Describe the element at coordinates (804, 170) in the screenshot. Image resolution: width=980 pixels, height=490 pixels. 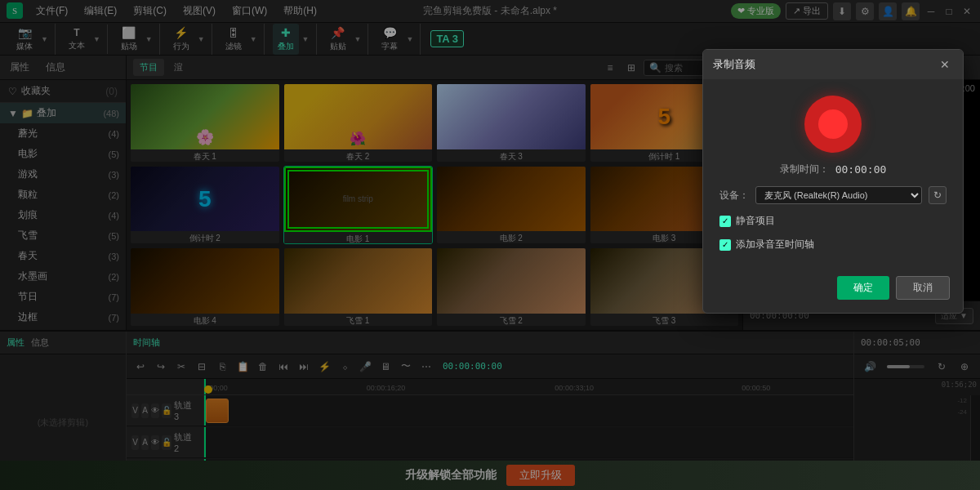
I see `record-time-label: 录制时间：` at that location.